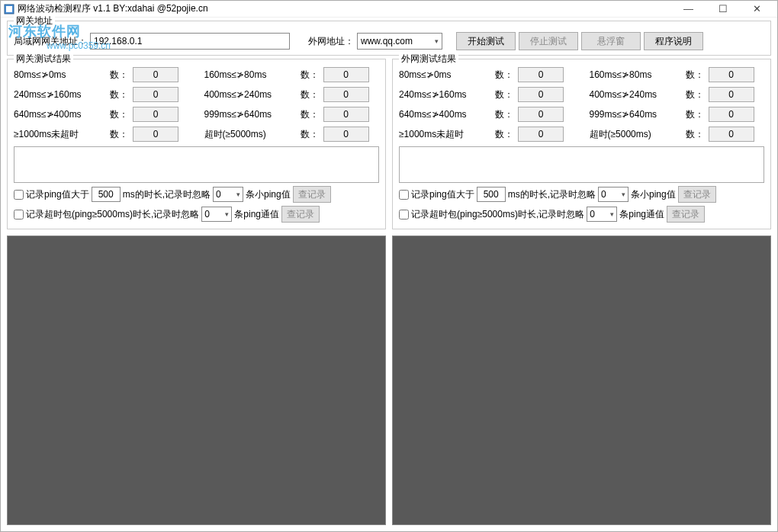 Image resolution: width=778 pixels, height=532 pixels. I want to click on wan-address-combo: www.qq.com▾, so click(400, 41).